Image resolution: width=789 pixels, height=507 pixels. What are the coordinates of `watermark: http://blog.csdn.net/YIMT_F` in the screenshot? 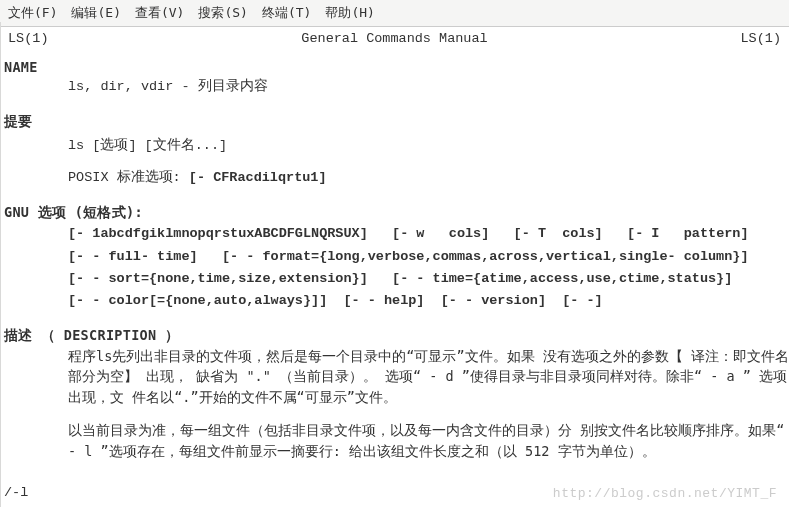 It's located at (665, 494).